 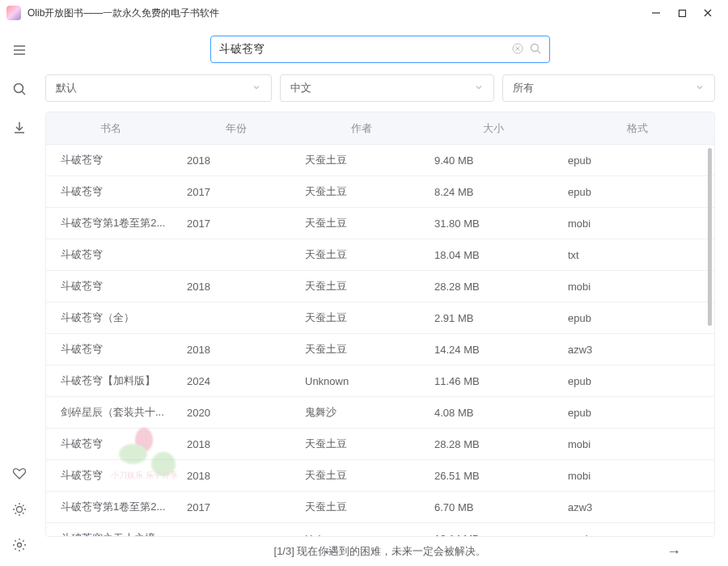 I want to click on table-row: 斗破苍穹2018天蚕土豆26.51 MBmobi, so click(x=380, y=475).